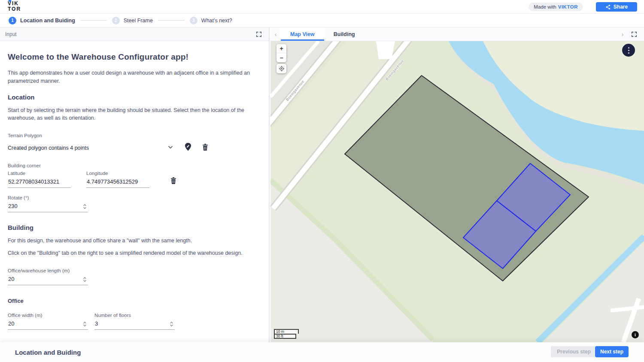 The image size is (644, 362). Describe the element at coordinates (211, 21) in the screenshot. I see `step-3-whats-next: 3 What's next?` at that location.